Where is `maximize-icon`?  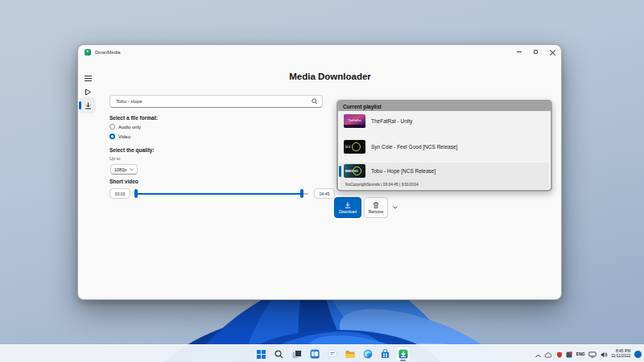
maximize-icon is located at coordinates (536, 52).